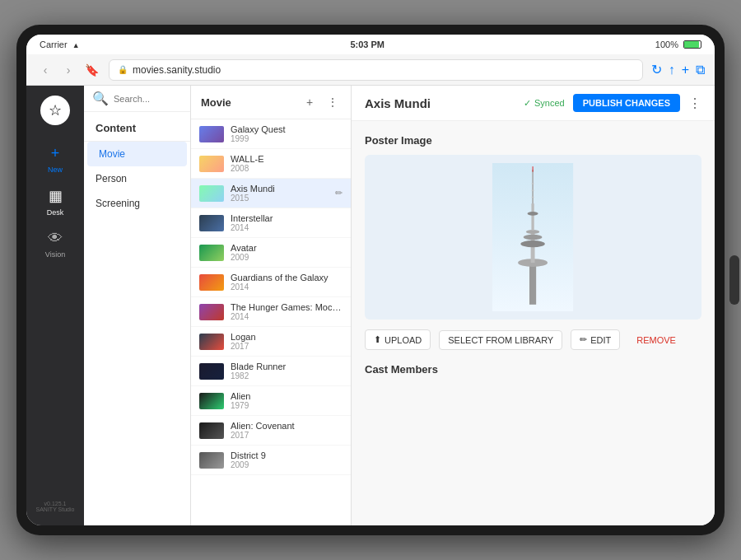 The height and width of the screenshot is (560, 741). I want to click on content-panel: 🔍 Content Movie Person Screening, so click(137, 306).